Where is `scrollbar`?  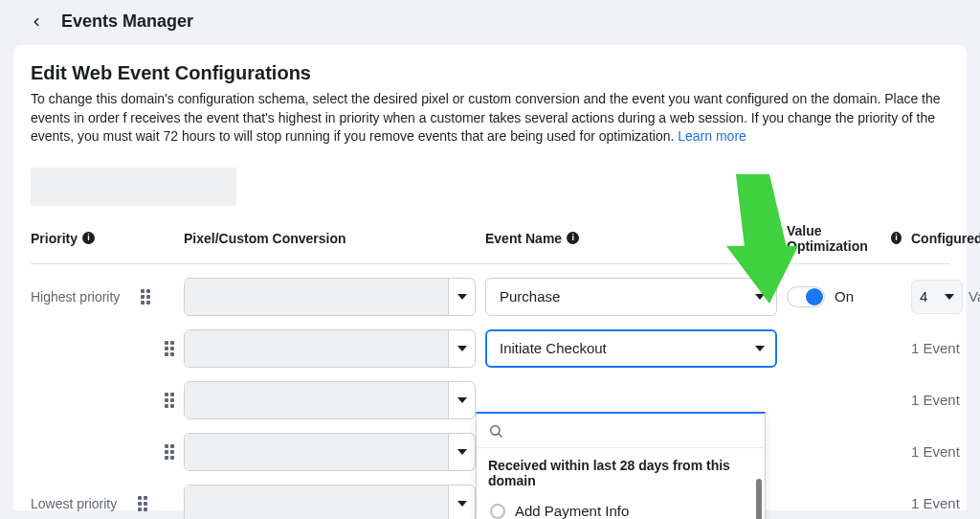 scrollbar is located at coordinates (759, 499).